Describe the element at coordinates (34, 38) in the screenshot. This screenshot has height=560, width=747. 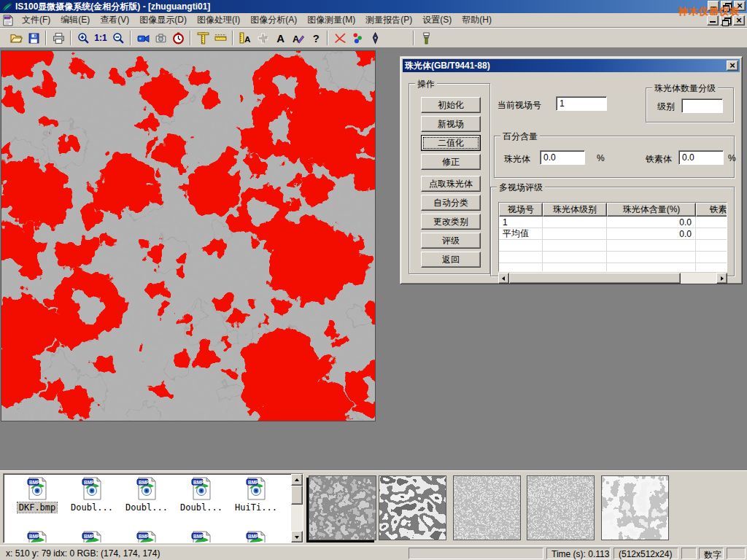
I see `save-icon` at that location.